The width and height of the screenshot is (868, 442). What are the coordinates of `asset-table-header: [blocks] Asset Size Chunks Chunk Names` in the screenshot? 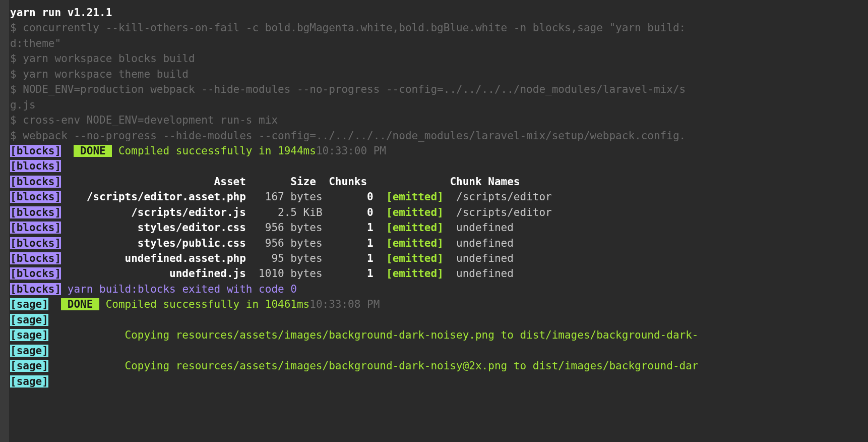 It's located at (434, 182).